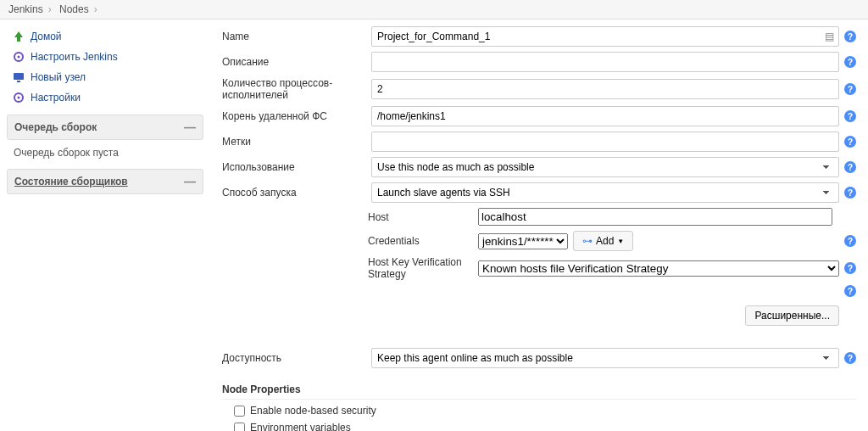 This screenshot has width=868, height=431. Describe the element at coordinates (25, 9) in the screenshot. I see `breadcrumb-item: Jenkins` at that location.